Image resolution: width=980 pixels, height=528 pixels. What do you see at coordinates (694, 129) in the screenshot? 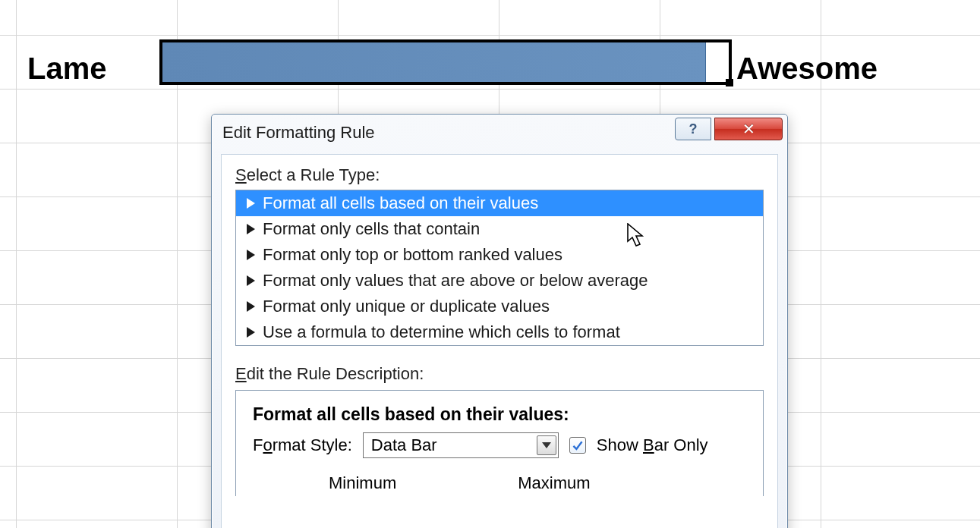
I see `help-icon: ?` at bounding box center [694, 129].